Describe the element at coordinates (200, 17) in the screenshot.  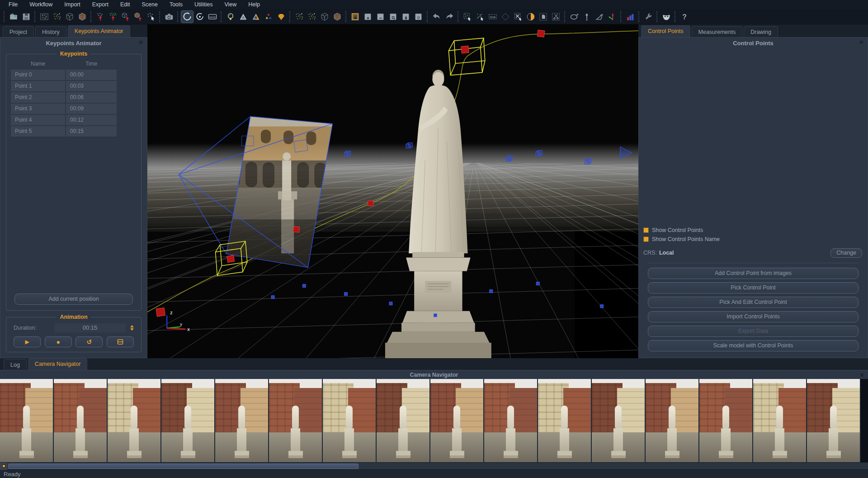
I see `turntable-navigation-button` at that location.